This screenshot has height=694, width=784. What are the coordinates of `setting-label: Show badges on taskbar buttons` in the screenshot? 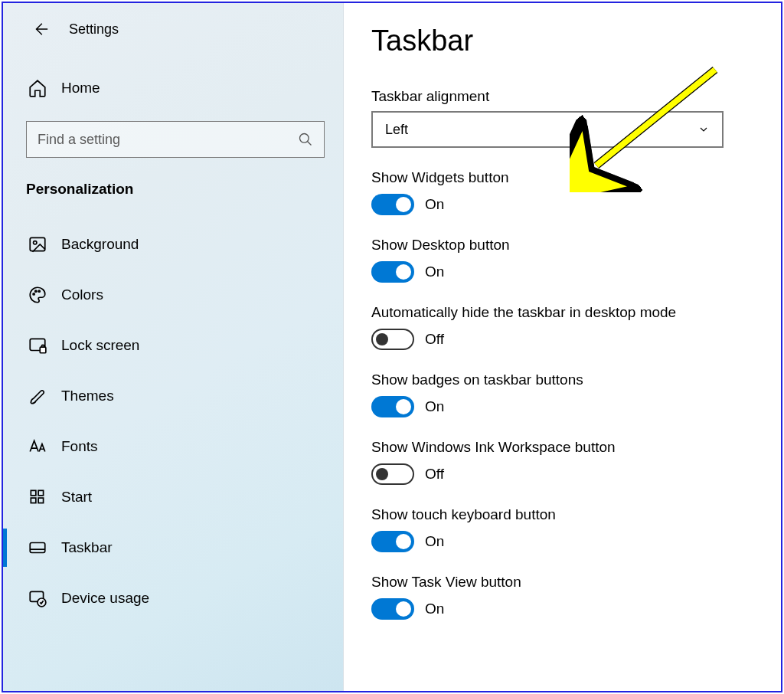 It's located at (560, 380).